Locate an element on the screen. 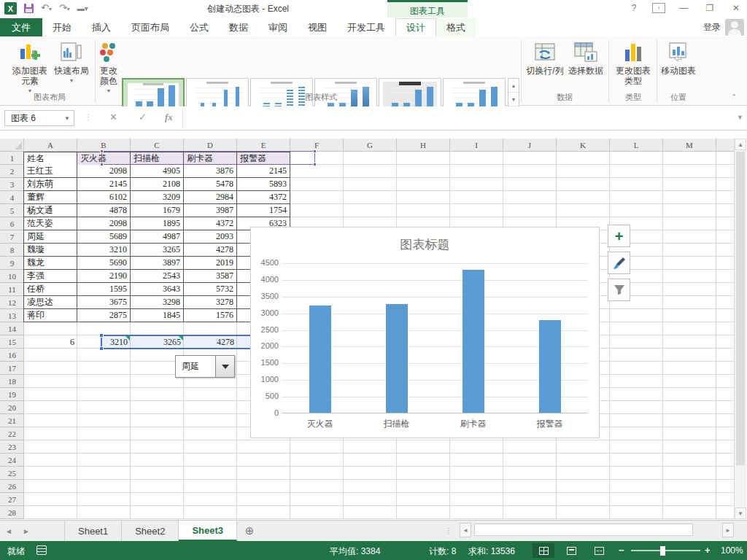  column-header-C: C is located at coordinates (158, 145).